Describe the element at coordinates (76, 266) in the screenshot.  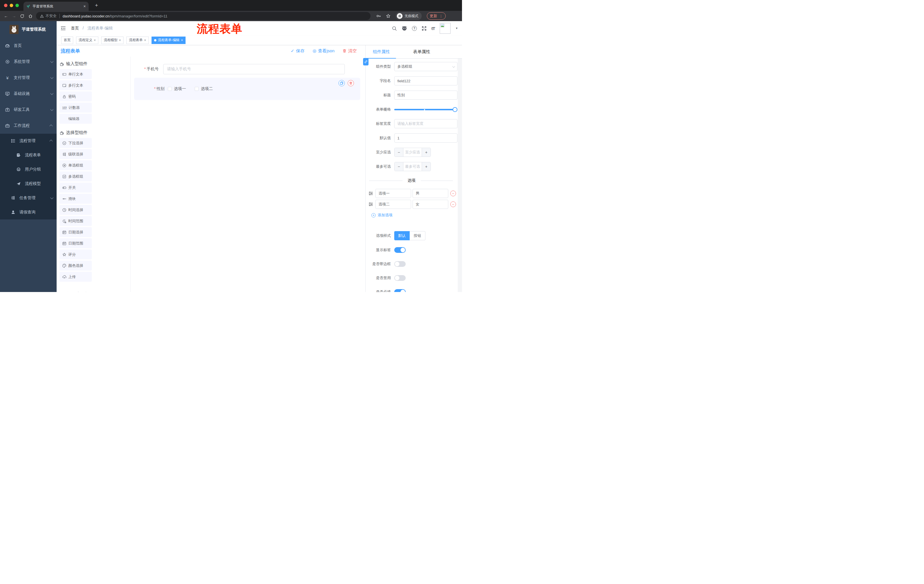
I see `palette-item-color-picker: 颜色选择` at that location.